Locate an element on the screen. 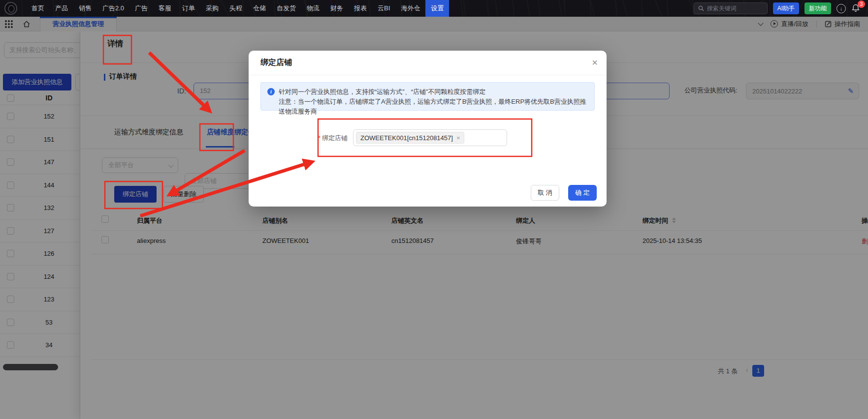 This screenshot has height=419, width=868. info-line-2: 注意：当一个物流订单，店铺绑定了A营业执照，运输方式绑定了B营业执照，最终ERP… is located at coordinates (433, 107).